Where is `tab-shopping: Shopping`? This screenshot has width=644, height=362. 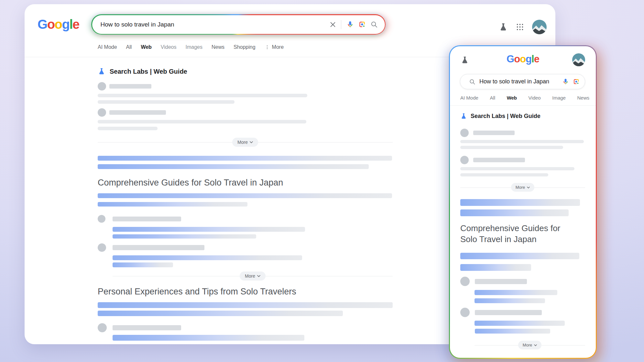
tab-shopping: Shopping is located at coordinates (245, 47).